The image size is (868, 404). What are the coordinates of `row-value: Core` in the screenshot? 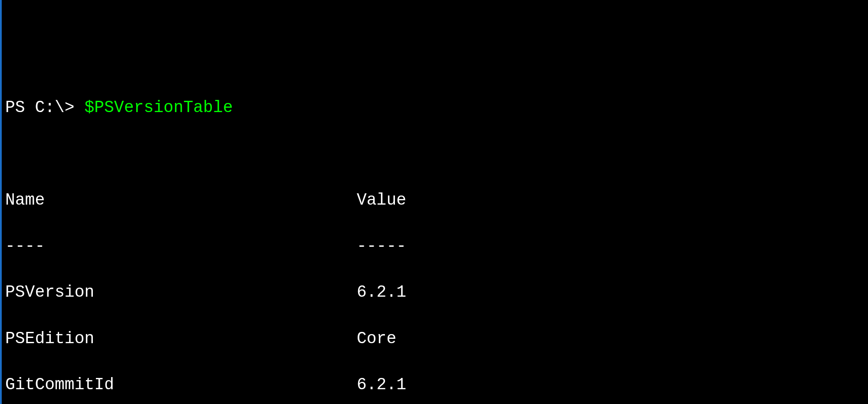 It's located at (377, 339).